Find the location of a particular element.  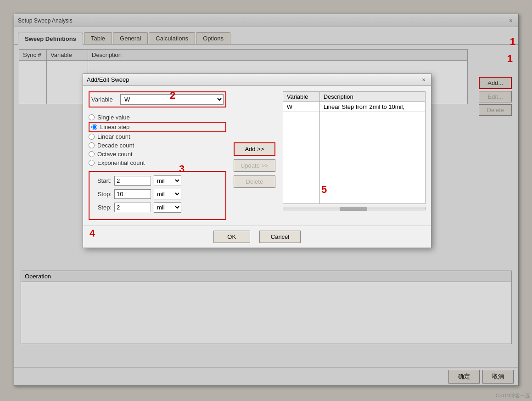

radio-exponential-count: Exponential count is located at coordinates (157, 163).